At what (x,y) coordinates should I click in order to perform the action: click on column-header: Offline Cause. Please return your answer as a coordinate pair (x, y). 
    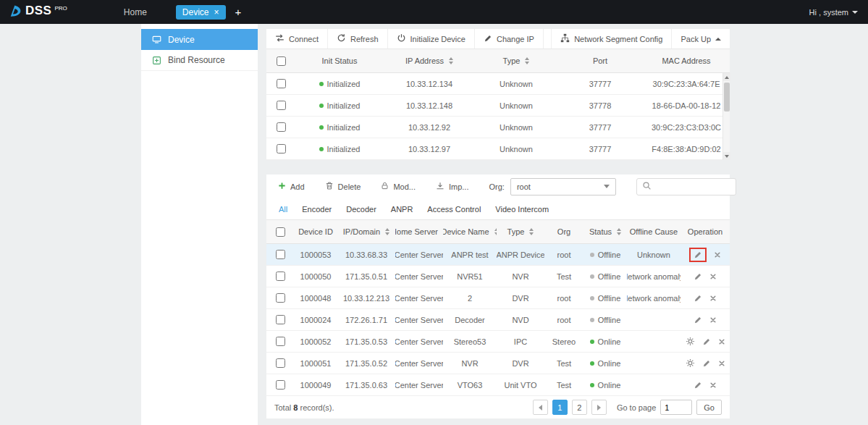
    Looking at the image, I should click on (654, 232).